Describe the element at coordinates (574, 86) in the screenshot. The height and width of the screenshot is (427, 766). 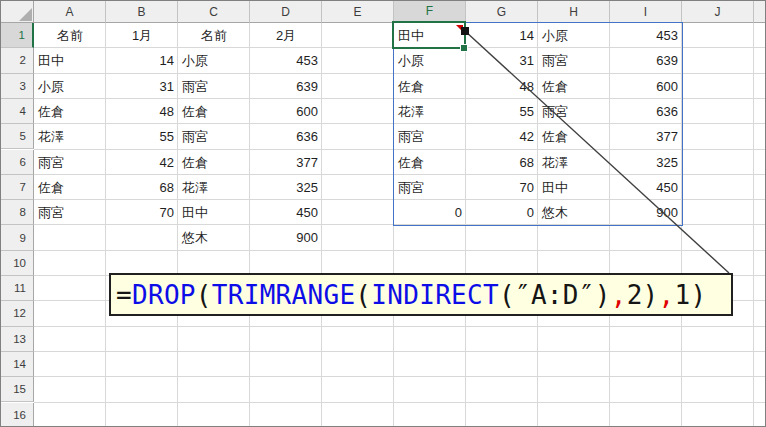
I see `cell-H3: 佐倉` at that location.